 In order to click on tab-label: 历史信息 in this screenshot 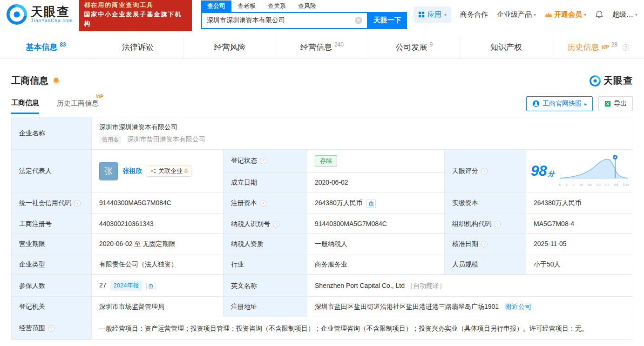, I will do `click(583, 47)`.